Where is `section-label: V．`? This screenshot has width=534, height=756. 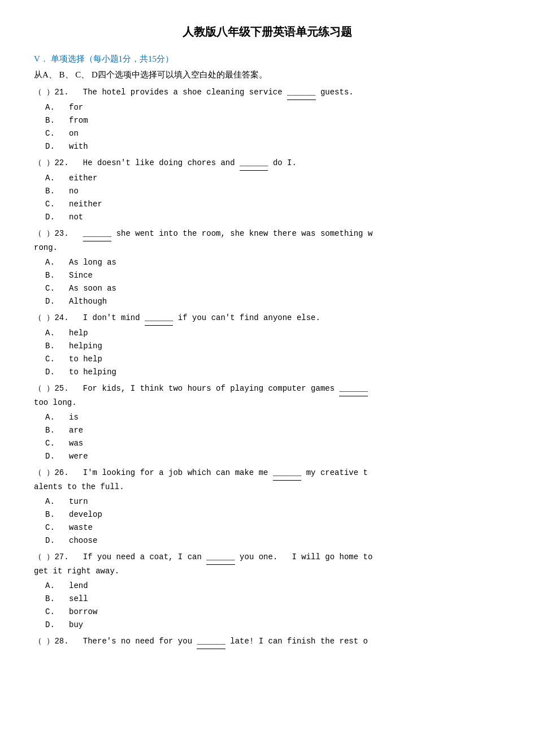
section-label: V． is located at coordinates (41, 59).